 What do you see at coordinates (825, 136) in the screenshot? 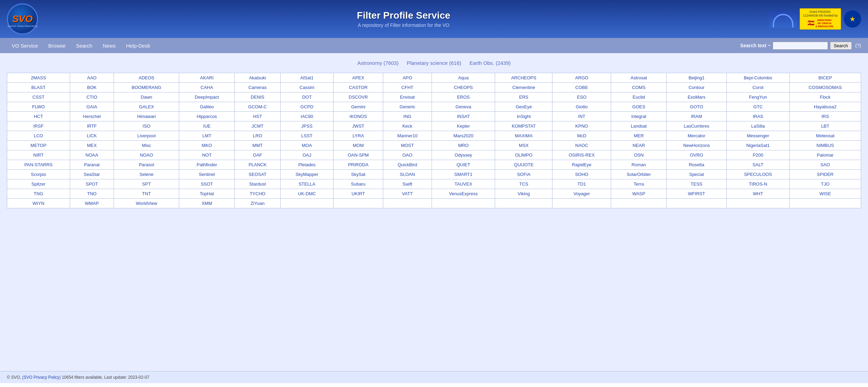
I see `list-item: Meteosat` at bounding box center [825, 136].